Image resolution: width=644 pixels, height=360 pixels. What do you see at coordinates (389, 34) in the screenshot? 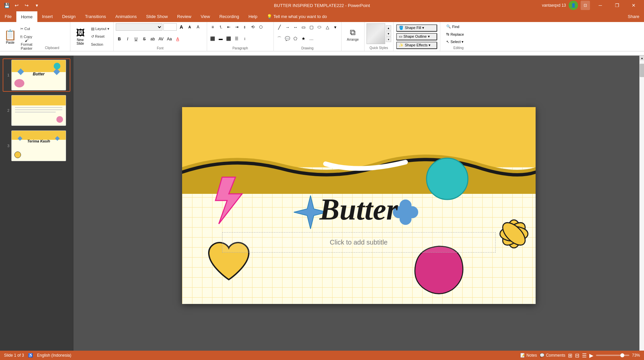
I see `quick-styles-down-button: ▼` at bounding box center [389, 34].